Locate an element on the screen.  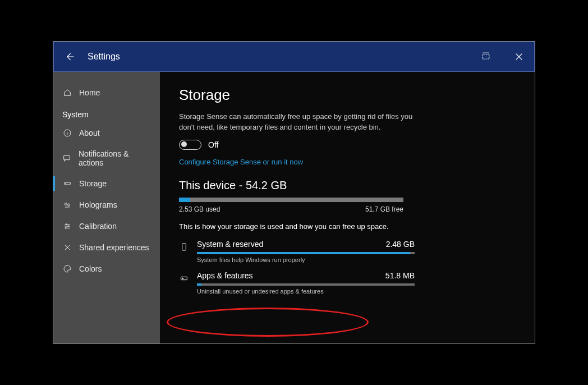
sidebar-item-label: Home is located at coordinates (90, 93).